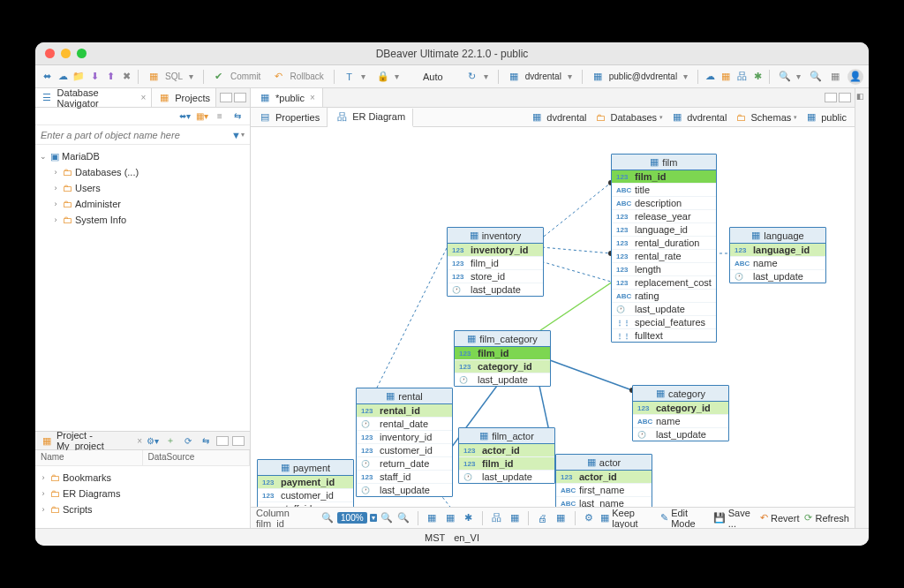 The image size is (904, 588). What do you see at coordinates (143, 172) in the screenshot?
I see `tree-item: ›🗀Databases (...)` at bounding box center [143, 172].